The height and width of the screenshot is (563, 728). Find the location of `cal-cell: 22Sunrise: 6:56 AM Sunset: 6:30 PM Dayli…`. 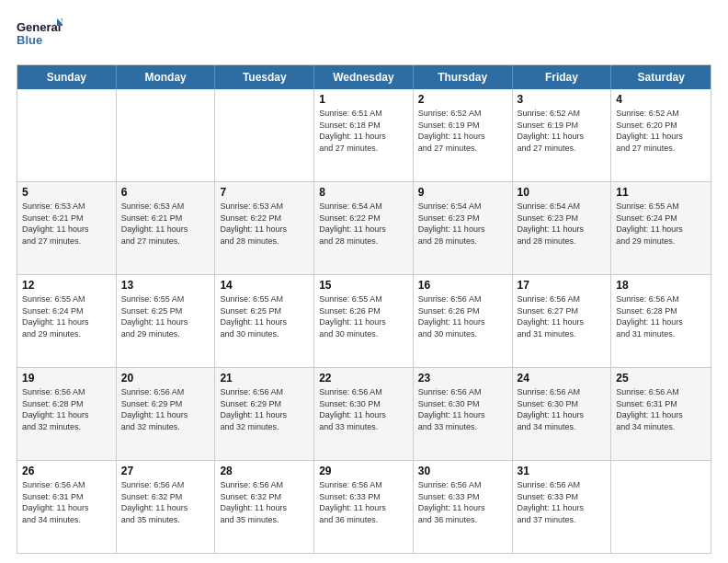

cal-cell: 22Sunrise: 6:56 AM Sunset: 6:30 PM Dayli… is located at coordinates (364, 414).